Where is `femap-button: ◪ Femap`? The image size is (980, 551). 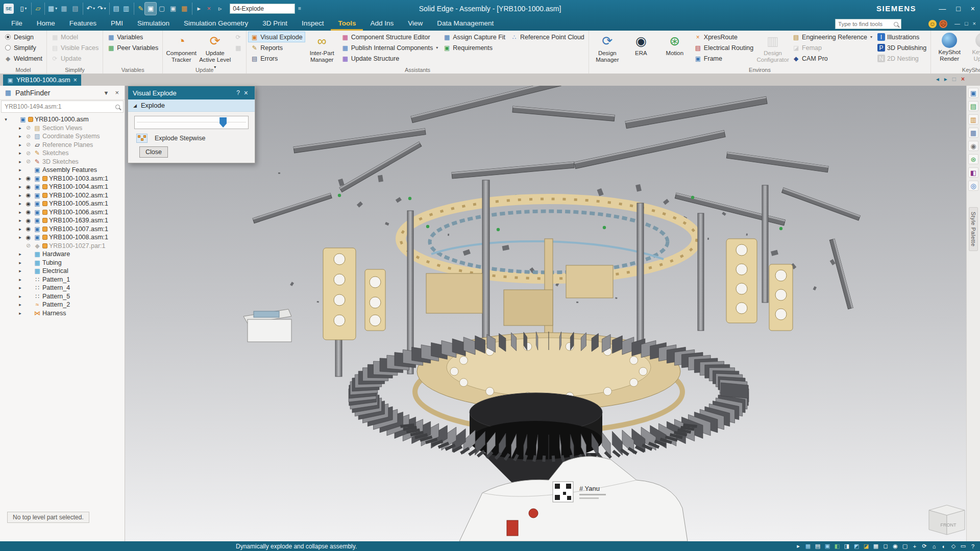 femap-button: ◪ Femap is located at coordinates (832, 48).